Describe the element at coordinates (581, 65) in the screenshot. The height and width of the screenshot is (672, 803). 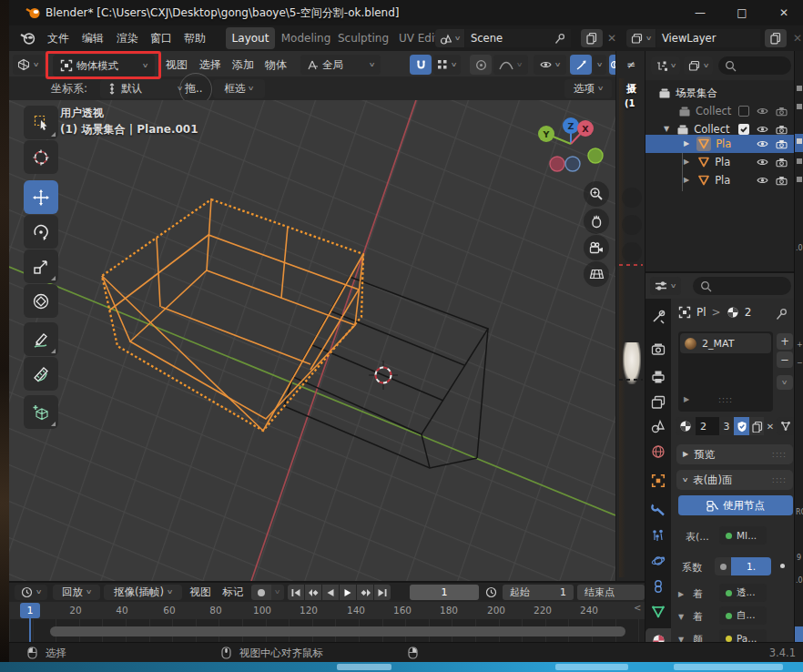
I see `gizmos-toggle-button` at that location.